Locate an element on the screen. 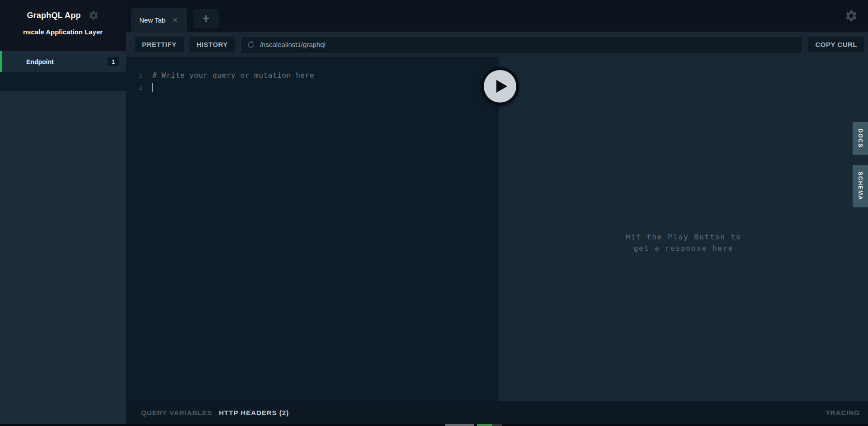  toolbar: PRETTIFY HISTORY /nscalealinst1/graphql … is located at coordinates (497, 44).